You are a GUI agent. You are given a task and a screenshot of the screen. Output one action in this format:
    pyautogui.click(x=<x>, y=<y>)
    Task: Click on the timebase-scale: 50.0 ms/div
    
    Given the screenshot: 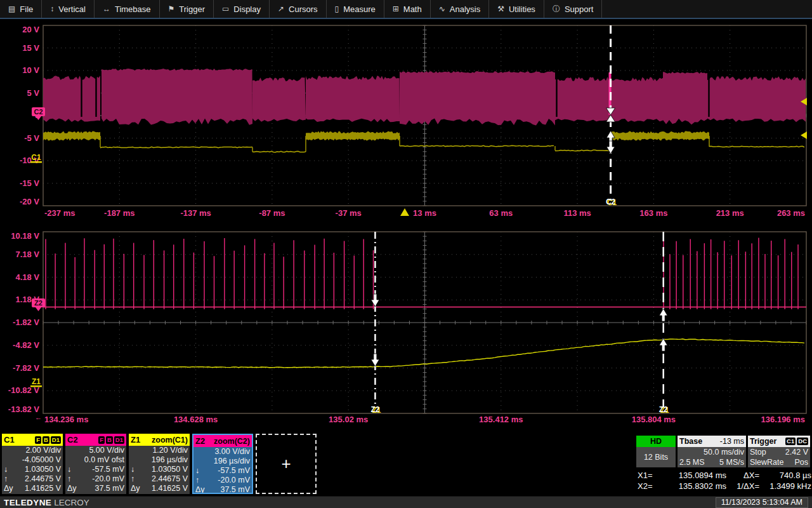 What is the action you would take?
    pyautogui.click(x=724, y=452)
    